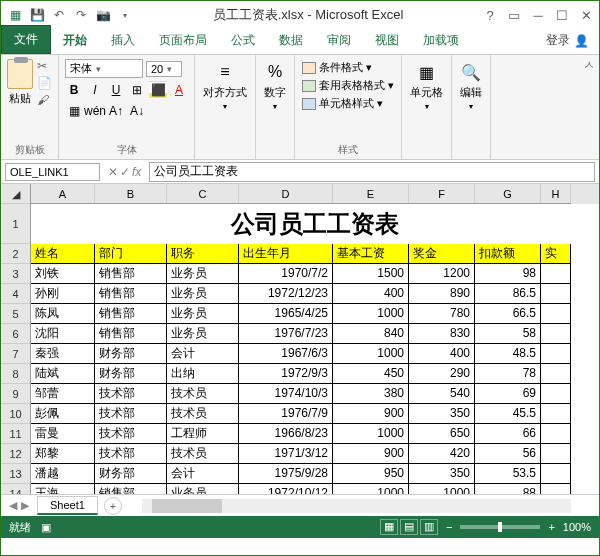 The image size is (600, 556). Describe the element at coordinates (371, 194) in the screenshot. I see `col-header: E` at that location.